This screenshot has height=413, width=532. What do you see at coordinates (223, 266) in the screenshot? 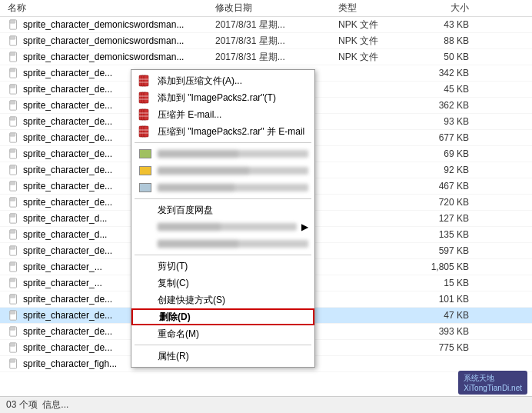
I see `menu-item-cut: 剪切(T)` at bounding box center [223, 266].